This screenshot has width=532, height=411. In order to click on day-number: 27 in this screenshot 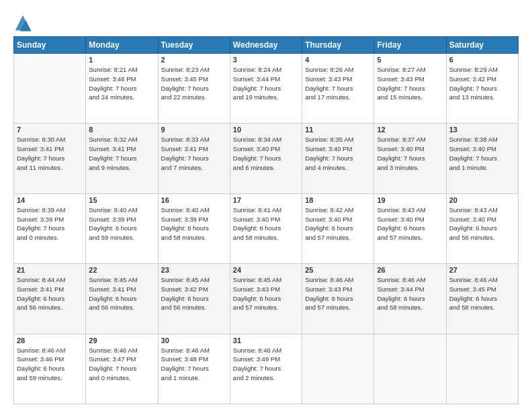, I will do `click(482, 270)`.